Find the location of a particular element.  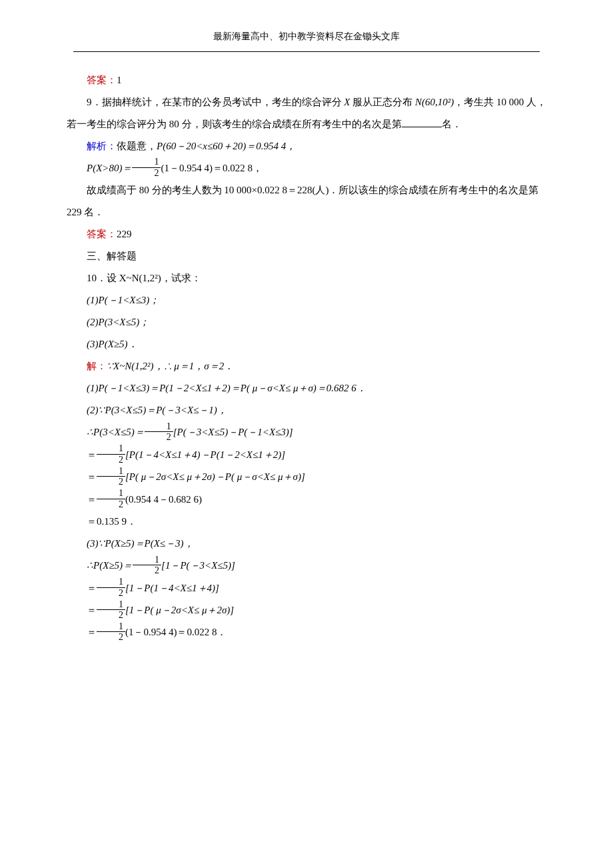

fill-blank is located at coordinates (422, 122).